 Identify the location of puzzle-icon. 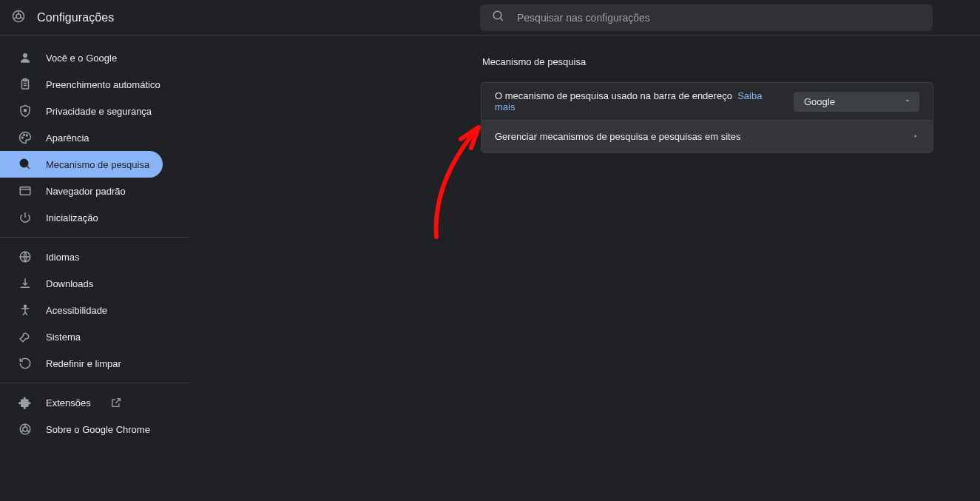
(25, 403).